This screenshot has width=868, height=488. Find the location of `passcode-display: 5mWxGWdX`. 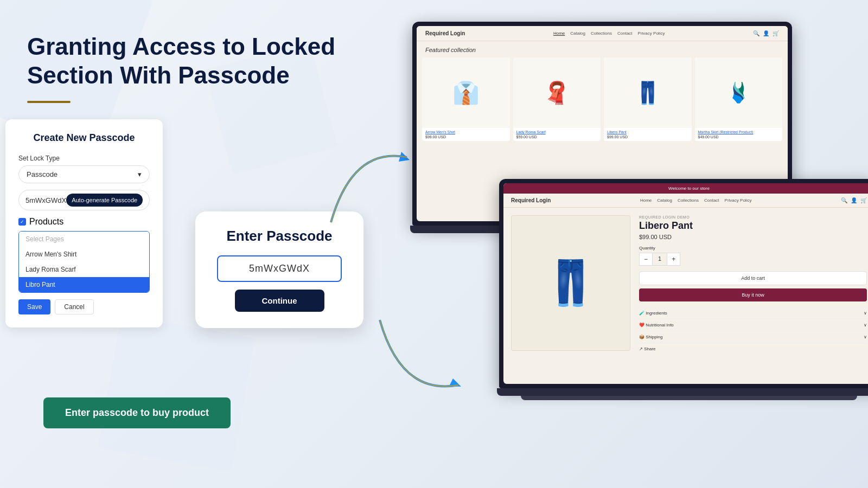

passcode-display: 5mWxGWdX is located at coordinates (279, 269).